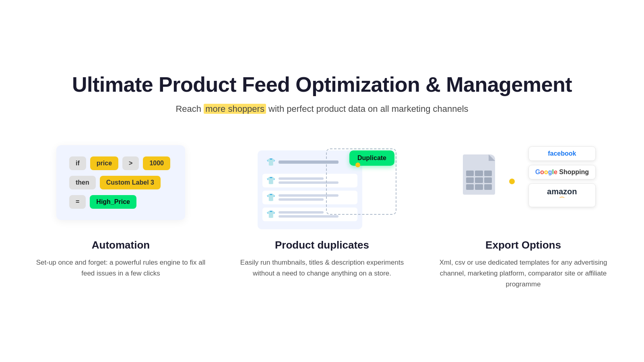 The height and width of the screenshot is (362, 644). I want to click on subtitle-after: with perfect product data on all marketi…, so click(367, 109).